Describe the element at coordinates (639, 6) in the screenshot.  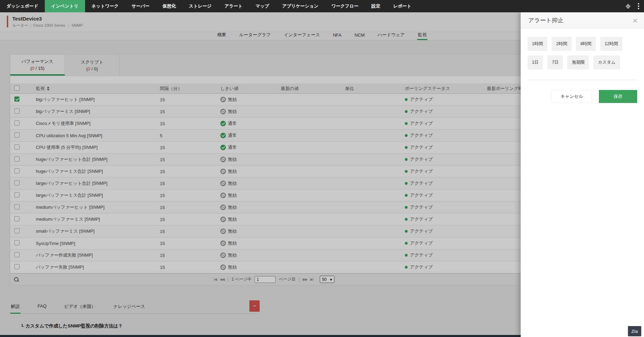
I see `more-menu-icon` at that location.